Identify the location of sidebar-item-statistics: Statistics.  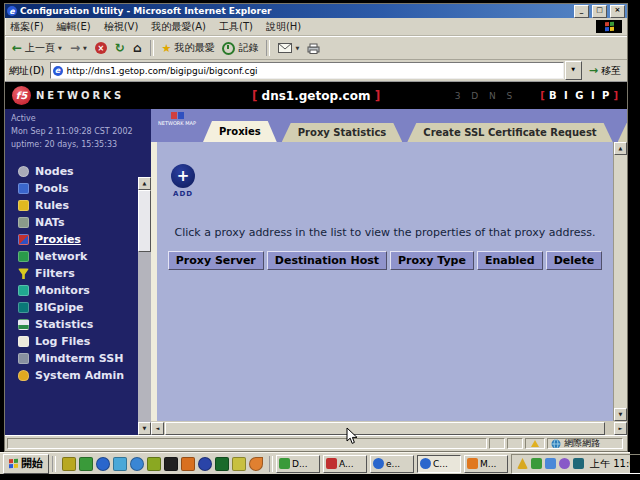
(78, 324).